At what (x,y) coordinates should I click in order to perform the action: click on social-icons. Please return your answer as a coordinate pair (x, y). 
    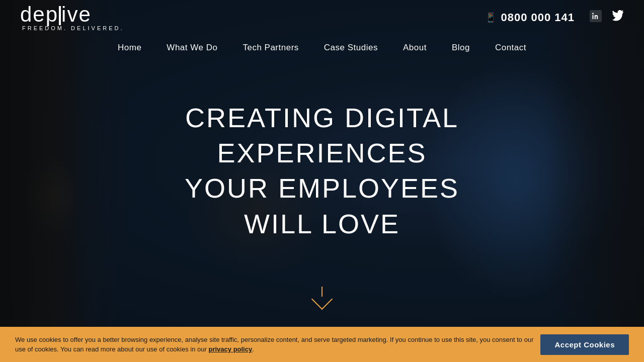
    Looking at the image, I should click on (607, 18).